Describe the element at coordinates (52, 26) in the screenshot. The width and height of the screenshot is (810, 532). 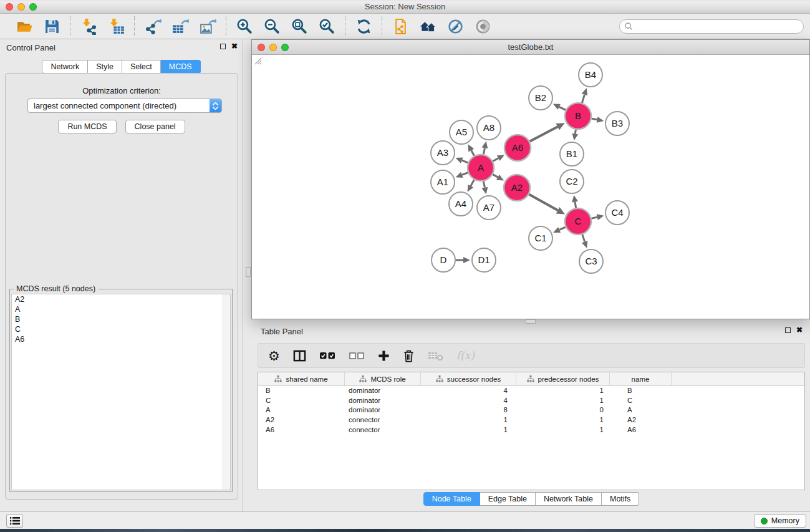
I see `save-button` at that location.